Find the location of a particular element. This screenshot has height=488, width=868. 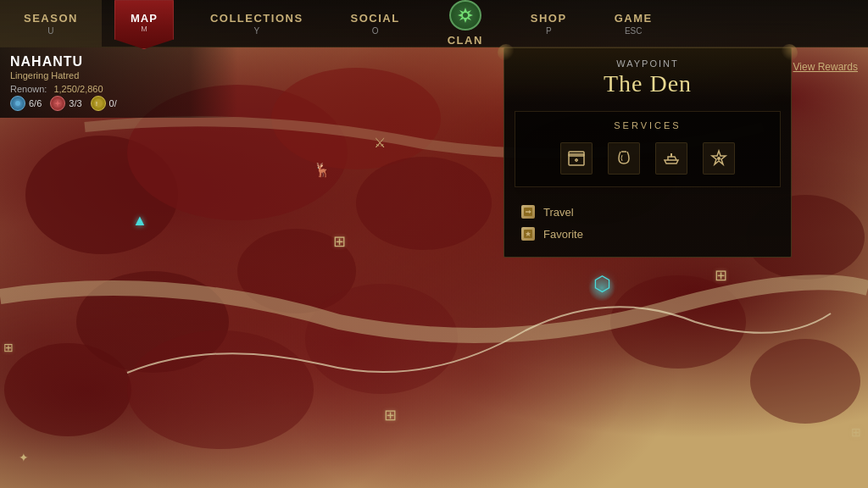

gate-marker-4: ⊞ is located at coordinates (8, 347).